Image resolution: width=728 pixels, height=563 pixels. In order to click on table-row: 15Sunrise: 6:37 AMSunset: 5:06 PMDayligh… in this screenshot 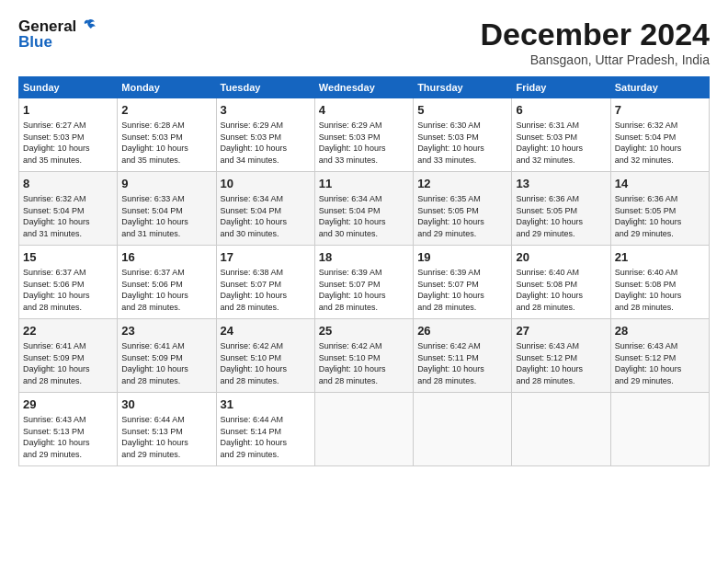, I will do `click(68, 282)`.